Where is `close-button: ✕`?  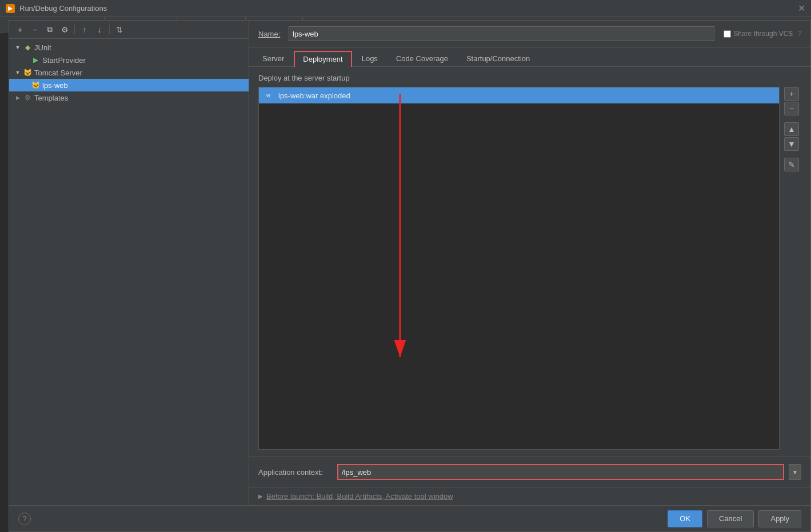 close-button: ✕ is located at coordinates (801, 8).